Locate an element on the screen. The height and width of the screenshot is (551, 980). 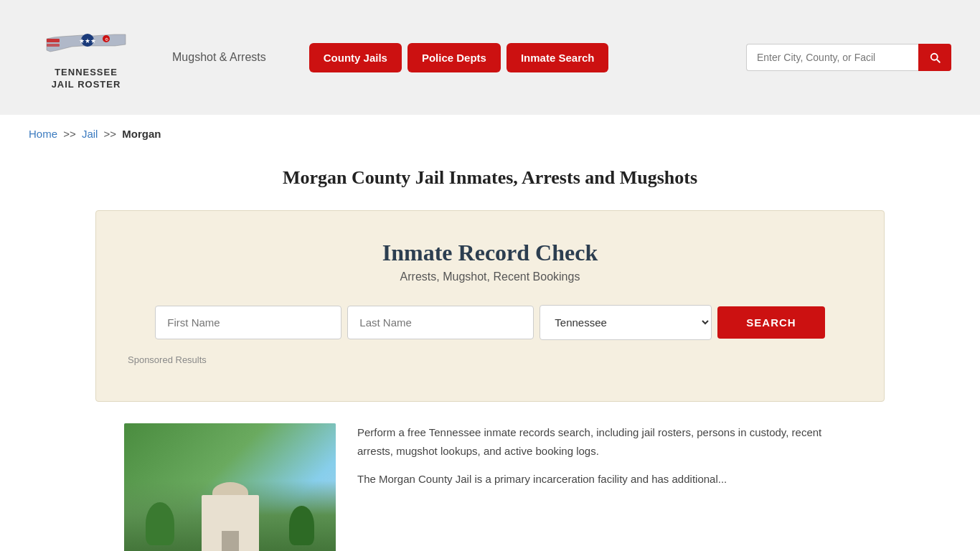
breadcrumb-jail: Jail is located at coordinates (90, 133).